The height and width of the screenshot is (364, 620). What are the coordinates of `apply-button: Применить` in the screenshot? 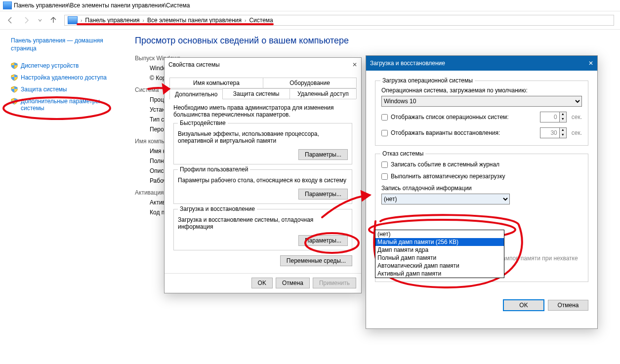 It's located at (334, 283).